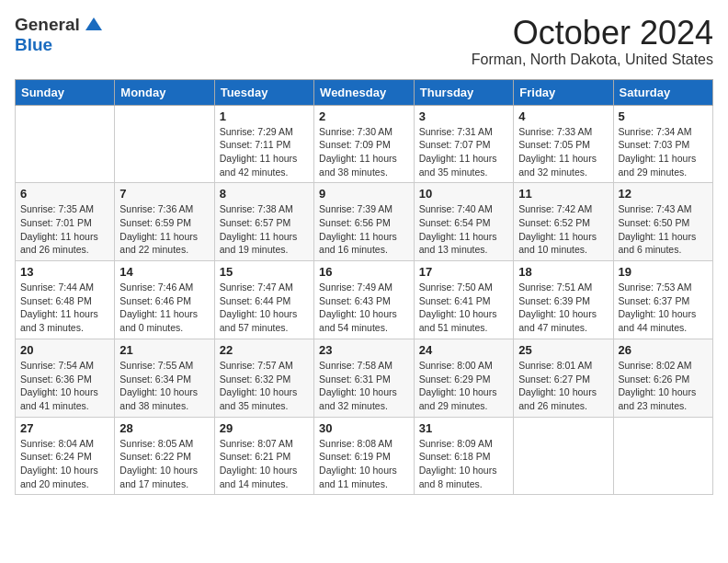  Describe the element at coordinates (664, 144) in the screenshot. I see `calendar-cell: 5Sunrise: 7:34 AMSunset: 7:03 PMDaylight…` at that location.